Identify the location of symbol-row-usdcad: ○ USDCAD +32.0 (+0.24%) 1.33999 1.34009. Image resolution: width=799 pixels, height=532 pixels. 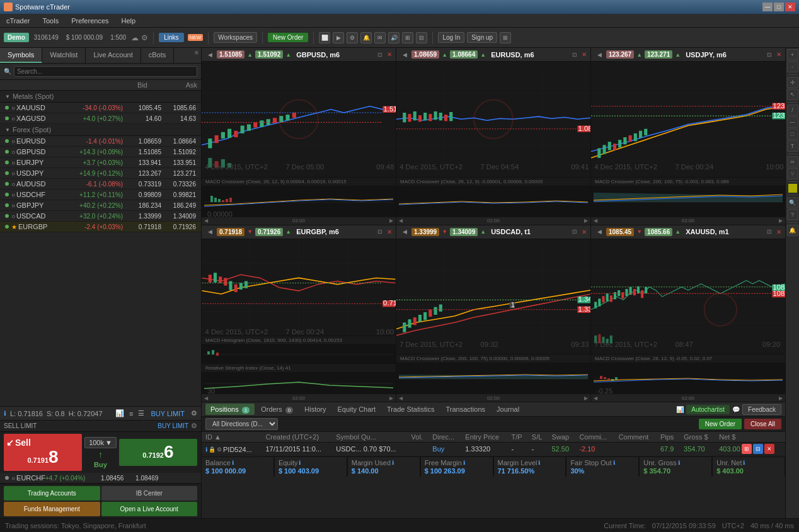
(101, 217).